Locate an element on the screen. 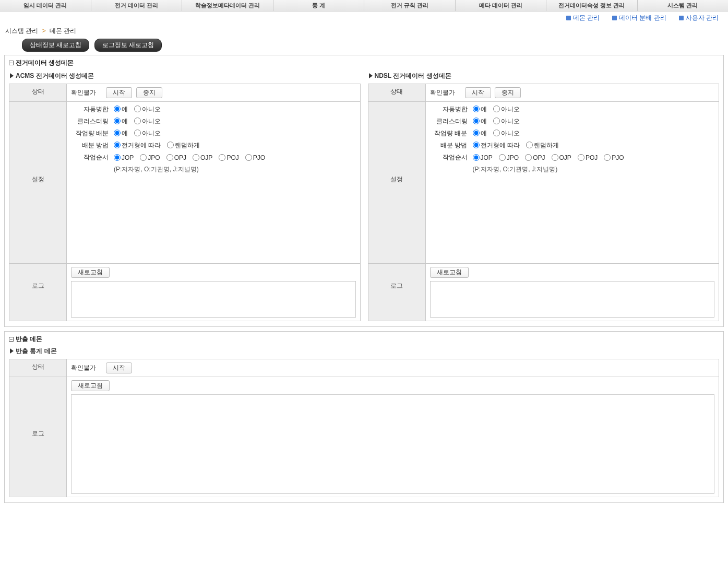  nav-item-6: 전거데이터속성 정보 관리 is located at coordinates (592, 5).